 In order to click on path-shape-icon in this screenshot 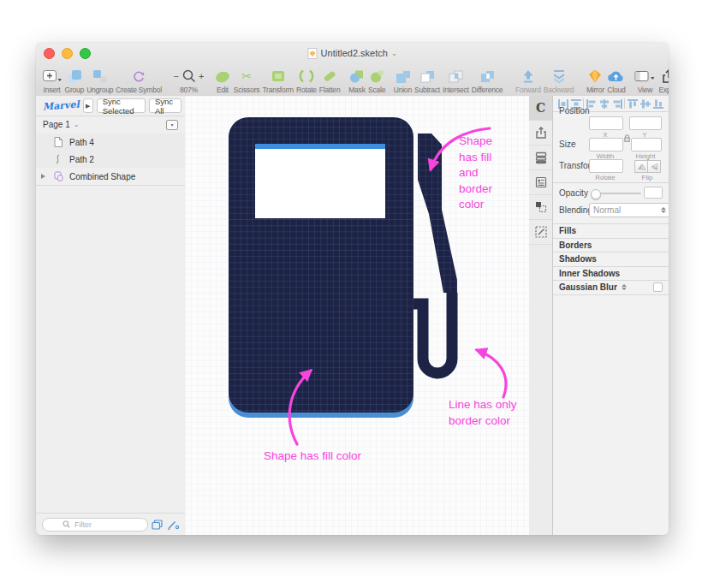, I will do `click(58, 142)`.